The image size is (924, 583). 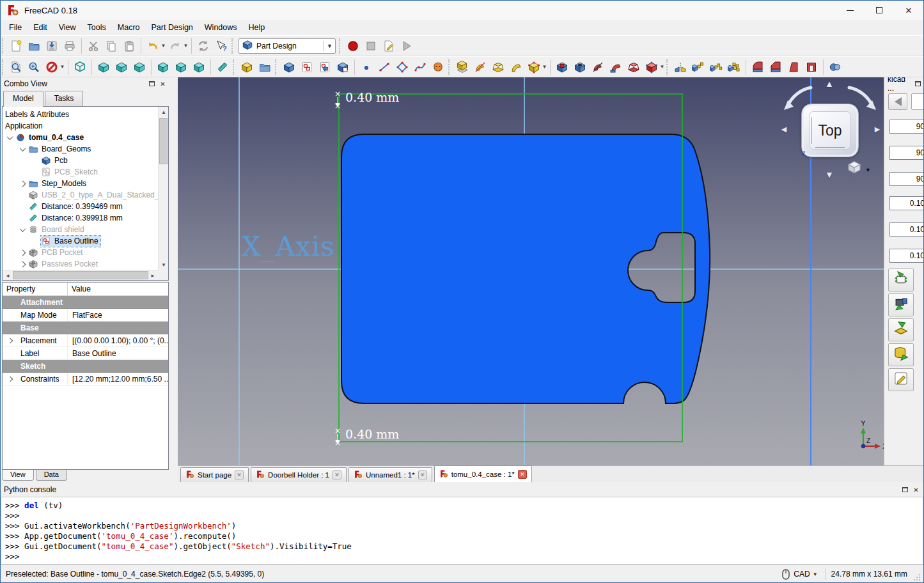 What do you see at coordinates (871, 105) in the screenshot?
I see `rotate-cw-arrowhead` at bounding box center [871, 105].